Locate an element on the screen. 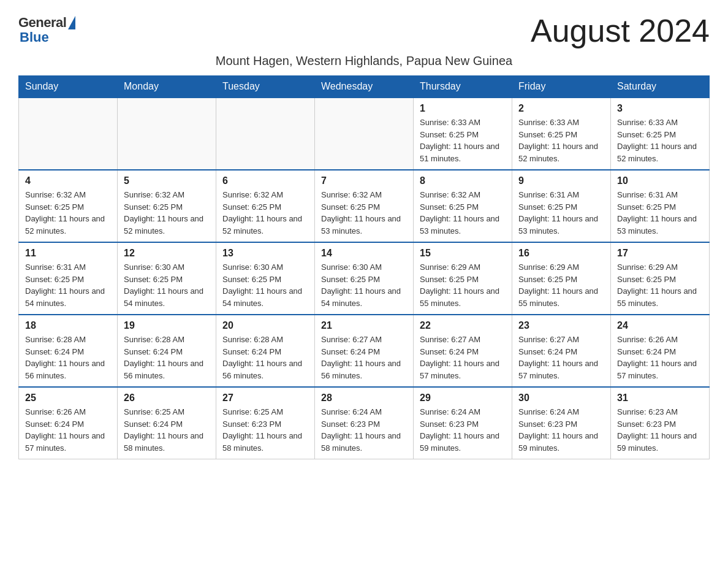 The width and height of the screenshot is (728, 563). calendar-cell: 3Sunrise: 6:33 AMSunset: 6:25 PMDaylight… is located at coordinates (661, 134).